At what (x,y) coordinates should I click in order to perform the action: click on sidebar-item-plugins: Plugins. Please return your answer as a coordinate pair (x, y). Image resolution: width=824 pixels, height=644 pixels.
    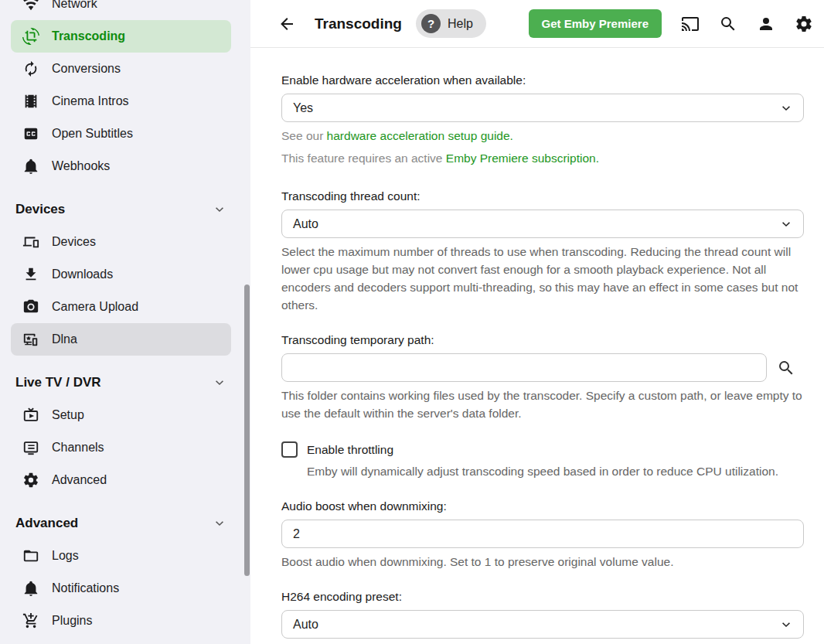
    Looking at the image, I should click on (125, 621).